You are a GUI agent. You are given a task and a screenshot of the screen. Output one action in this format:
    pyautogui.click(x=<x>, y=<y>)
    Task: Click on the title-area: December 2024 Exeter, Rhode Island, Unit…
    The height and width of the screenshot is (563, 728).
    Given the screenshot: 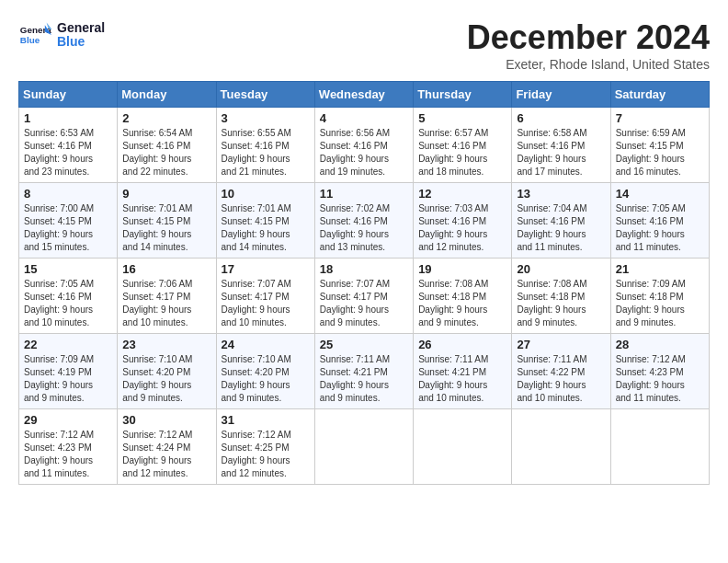 What is the action you would take?
    pyautogui.click(x=588, y=45)
    